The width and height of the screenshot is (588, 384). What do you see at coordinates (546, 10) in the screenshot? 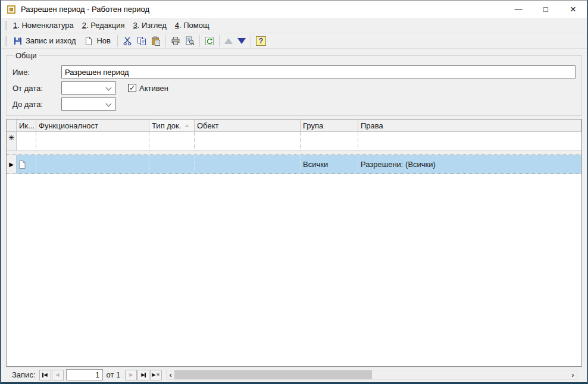
I see `window-controls: — □ ×` at bounding box center [546, 10].